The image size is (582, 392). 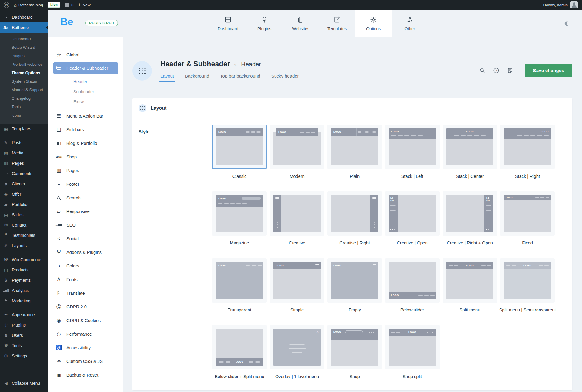 I want to click on options-item-colors: ◑Colors, so click(x=85, y=266).